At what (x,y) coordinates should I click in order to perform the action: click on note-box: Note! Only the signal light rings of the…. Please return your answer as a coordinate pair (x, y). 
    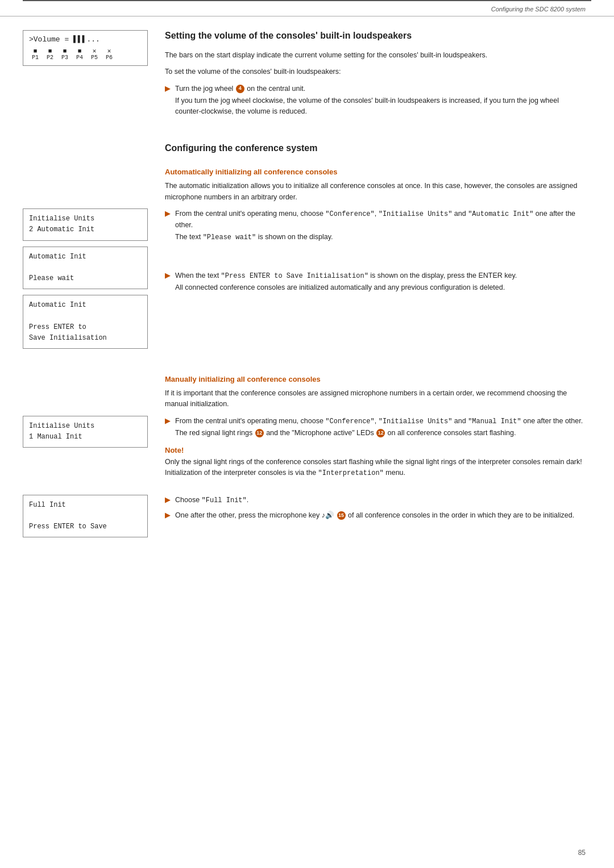
    Looking at the image, I should click on (375, 462).